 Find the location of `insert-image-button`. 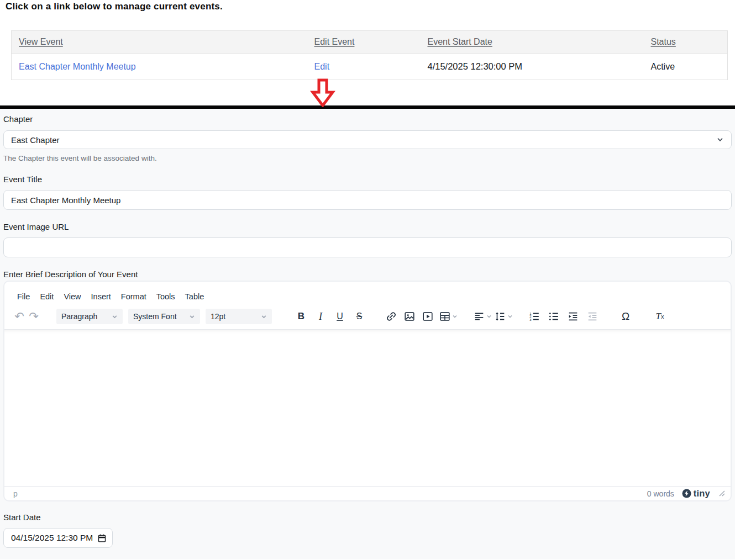

insert-image-button is located at coordinates (410, 316).